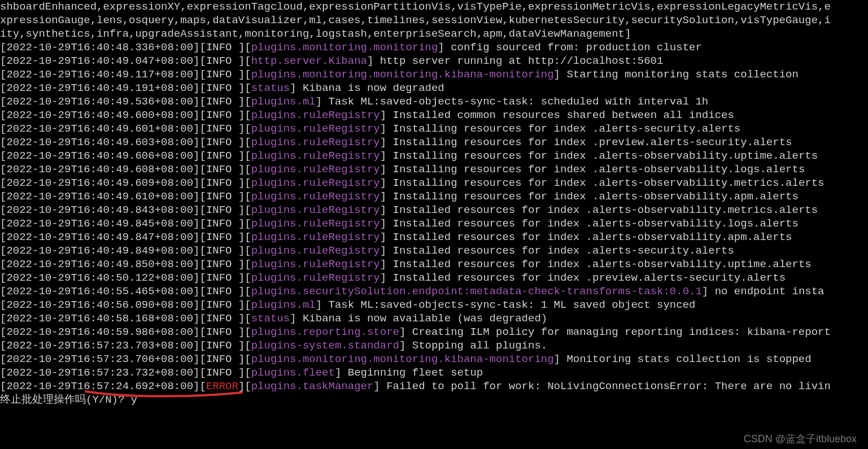 Image resolution: width=868 pixels, height=449 pixels. What do you see at coordinates (99, 359) in the screenshot?
I see `log-timestamp: [2022-10-29T16:57:23.706+08:00]` at bounding box center [99, 359].